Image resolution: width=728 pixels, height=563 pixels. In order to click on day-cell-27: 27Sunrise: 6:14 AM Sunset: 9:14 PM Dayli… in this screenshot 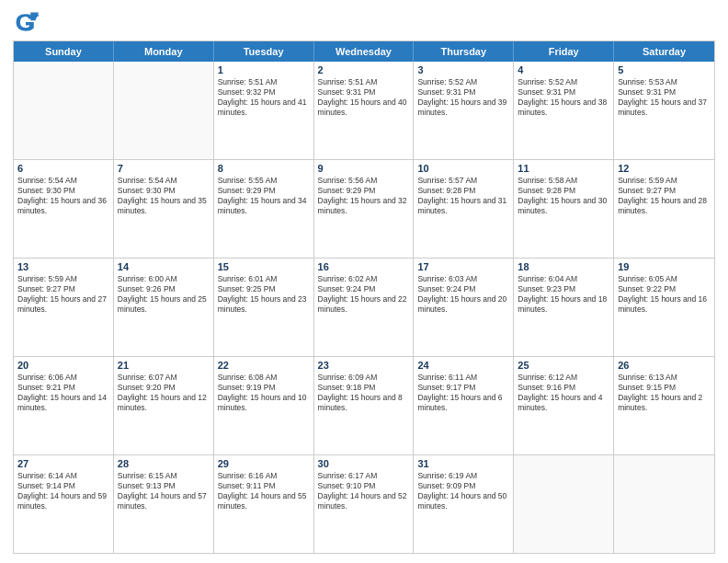, I will do `click(64, 504)`.